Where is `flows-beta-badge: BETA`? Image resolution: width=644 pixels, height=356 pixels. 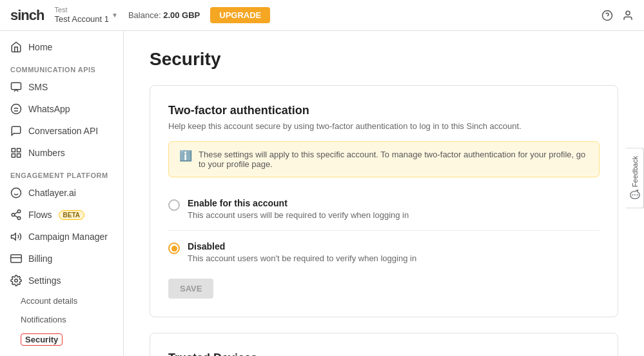
flows-beta-badge: BETA is located at coordinates (72, 215).